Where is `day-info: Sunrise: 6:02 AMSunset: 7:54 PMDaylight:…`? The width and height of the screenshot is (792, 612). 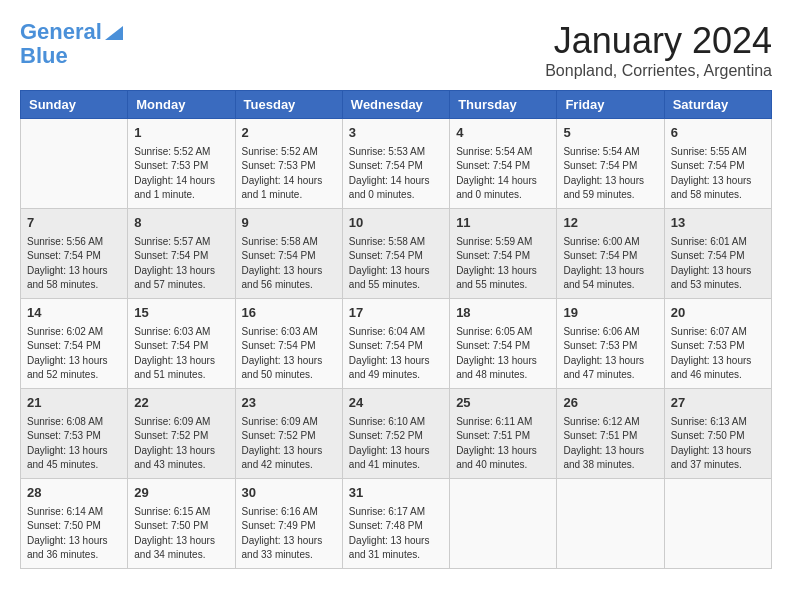
day-info: Sunrise: 6:02 AMSunset: 7:54 PMDaylight:… is located at coordinates (74, 354).